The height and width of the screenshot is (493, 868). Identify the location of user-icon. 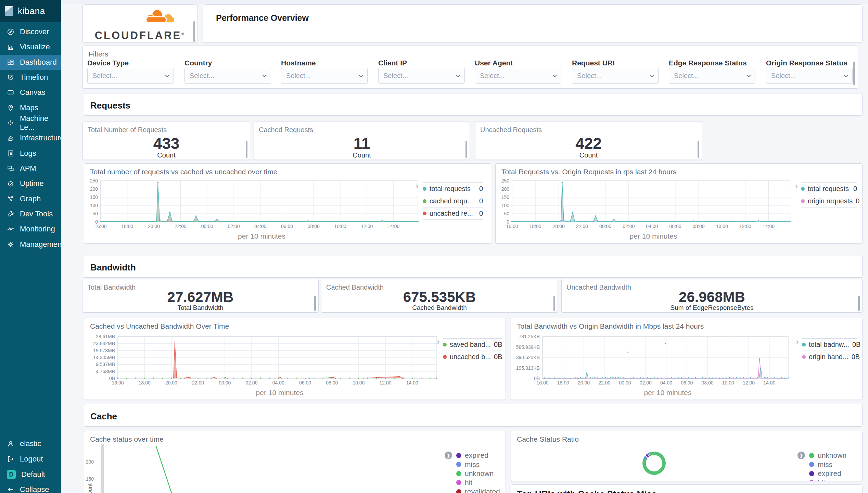
(11, 444).